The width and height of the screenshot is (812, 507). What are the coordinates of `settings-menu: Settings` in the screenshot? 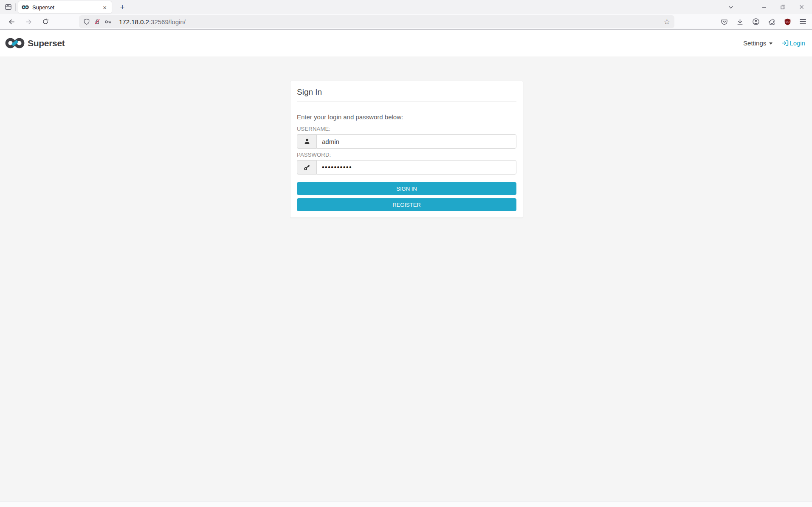 It's located at (758, 43).